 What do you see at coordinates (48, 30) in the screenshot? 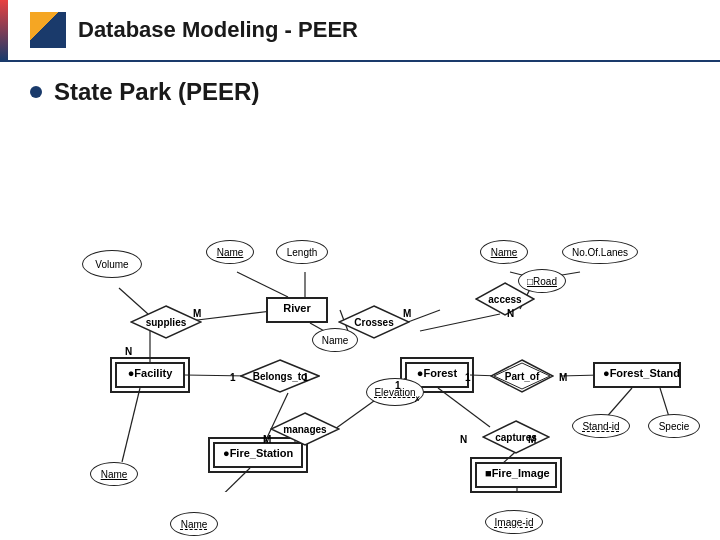
I see `logo-icon` at bounding box center [48, 30].